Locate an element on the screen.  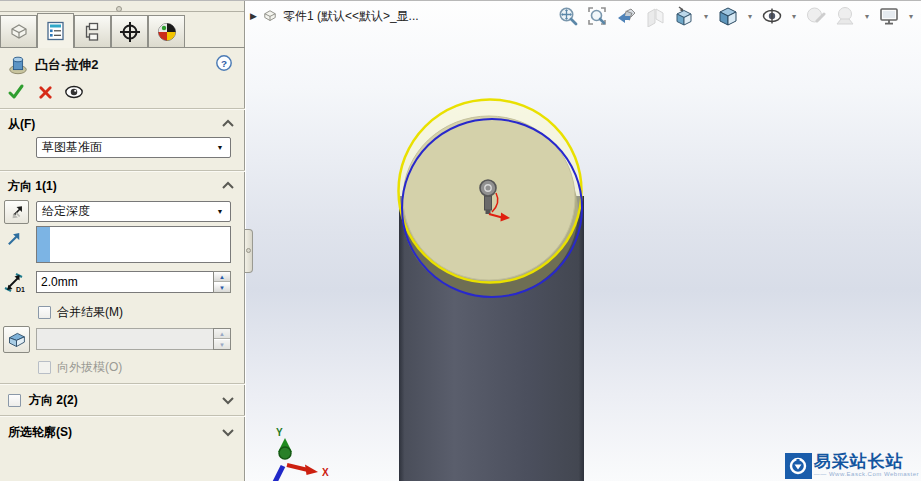
flyout-expand-icon: ▶ is located at coordinates (254, 16).